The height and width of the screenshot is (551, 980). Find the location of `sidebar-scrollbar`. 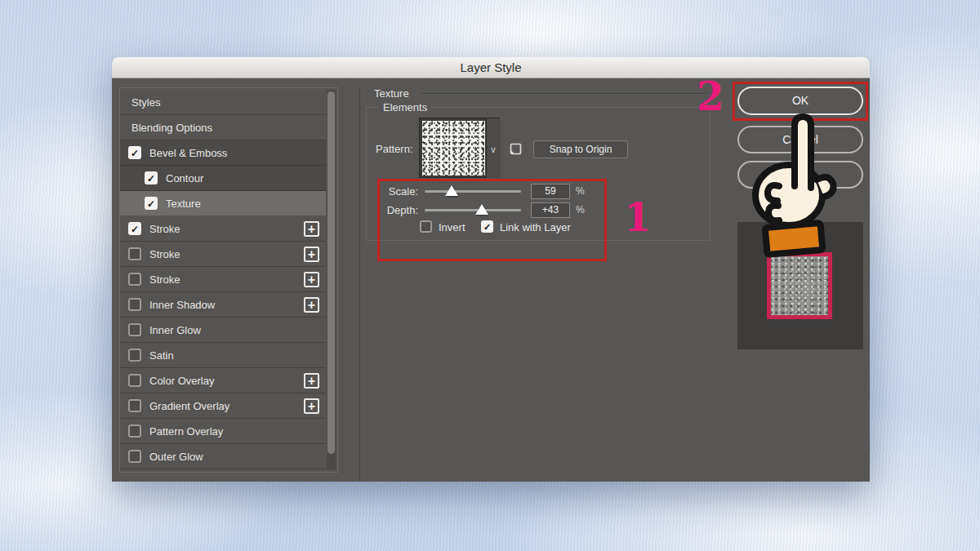

sidebar-scrollbar is located at coordinates (332, 280).